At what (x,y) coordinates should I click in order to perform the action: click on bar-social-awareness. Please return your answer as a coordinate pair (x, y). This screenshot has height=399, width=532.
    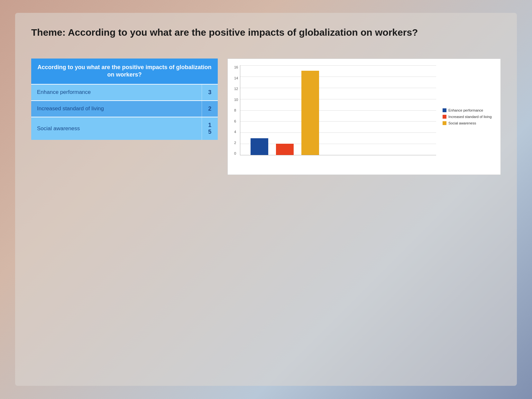
    Looking at the image, I should click on (310, 113).